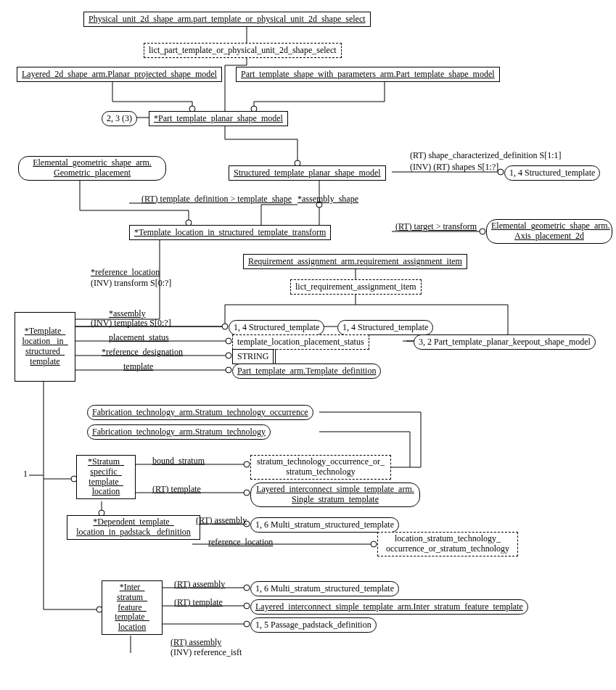 This screenshot has width=616, height=690. I want to click on label-template: template, so click(138, 367).